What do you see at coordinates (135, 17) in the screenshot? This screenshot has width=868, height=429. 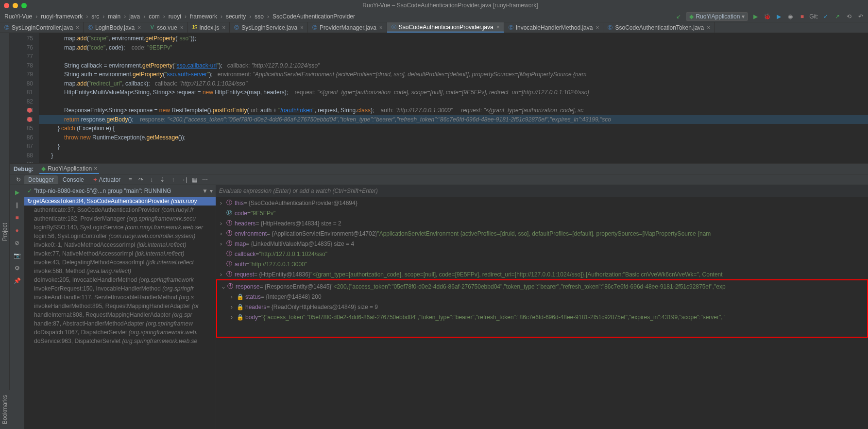 I see `breadcrumb-part: java` at bounding box center [135, 17].